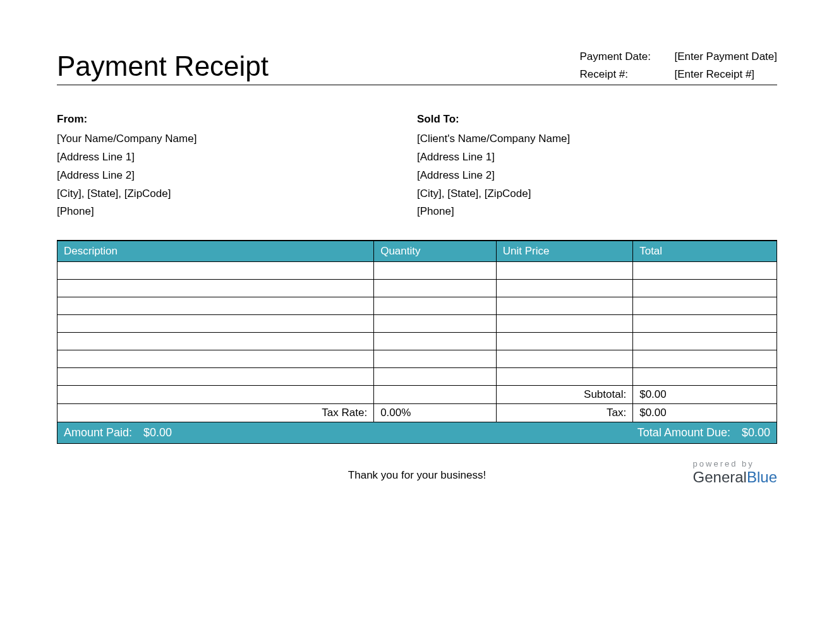 The image size is (834, 644). I want to click on from-heading: From:, so click(237, 120).